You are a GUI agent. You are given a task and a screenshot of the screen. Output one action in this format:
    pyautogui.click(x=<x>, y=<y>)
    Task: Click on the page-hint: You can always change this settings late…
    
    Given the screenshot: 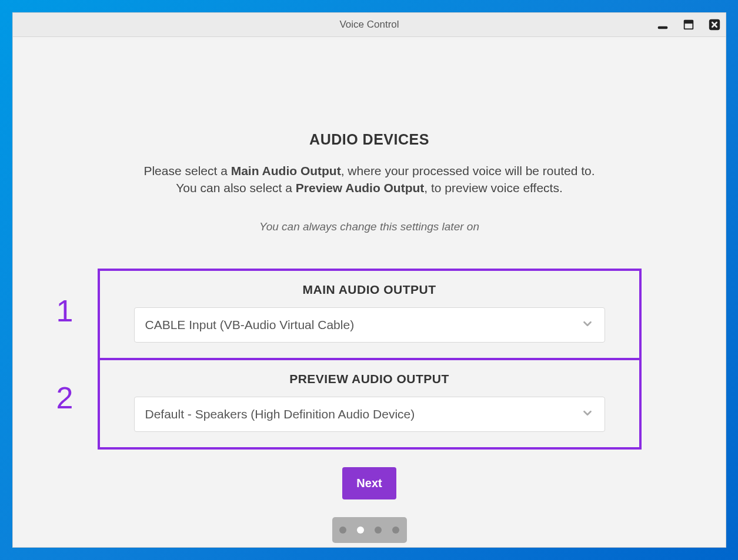 What is the action you would take?
    pyautogui.click(x=369, y=227)
    